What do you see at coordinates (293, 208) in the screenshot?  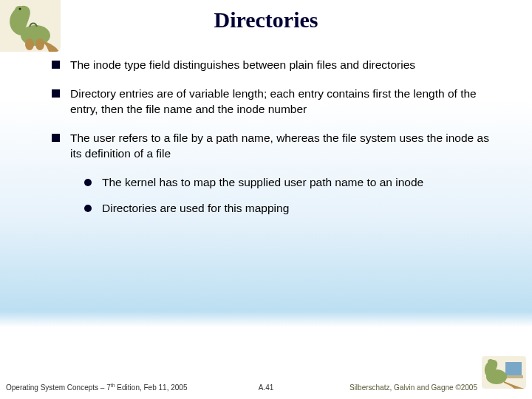 I see `sub-bullet-item: Directories are used for this mapping` at bounding box center [293, 208].